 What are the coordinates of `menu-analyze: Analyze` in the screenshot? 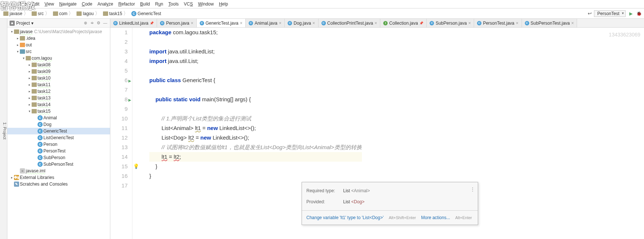 It's located at (105, 4).